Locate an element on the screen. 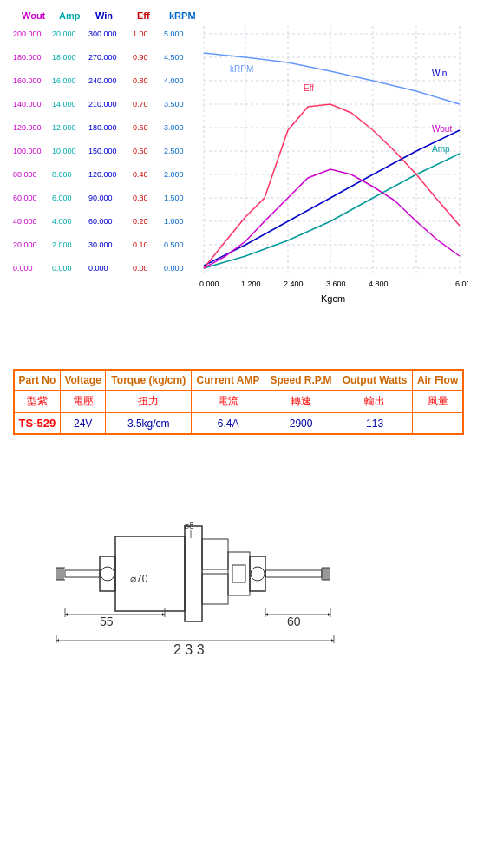 The height and width of the screenshot is (868, 477). svg-text: 100.000 is located at coordinates (28, 151).